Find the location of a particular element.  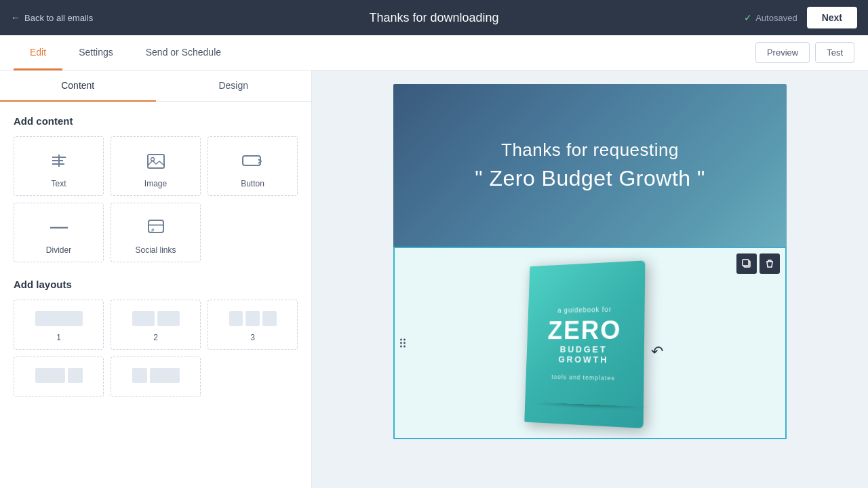

book-zero-label: ZERO is located at coordinates (585, 329).